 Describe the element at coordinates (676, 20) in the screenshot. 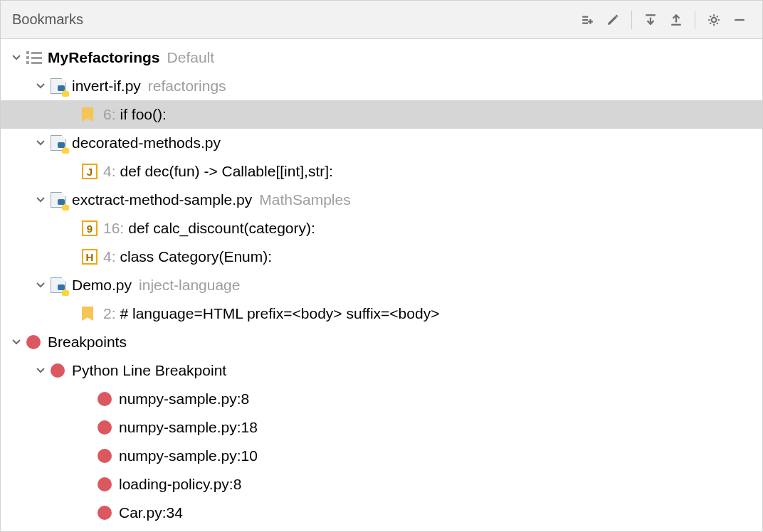

I see `collapse-all-icon` at that location.